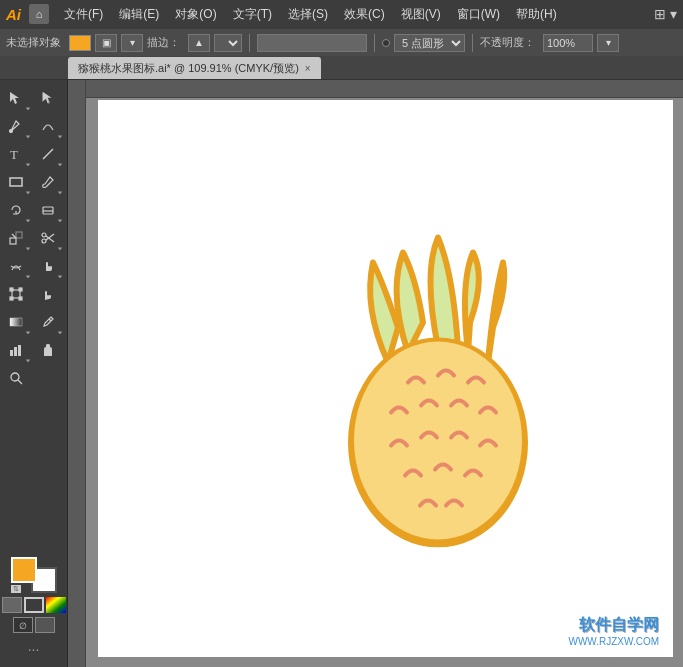 The height and width of the screenshot is (667, 683). Describe the element at coordinates (478, 14) in the screenshot. I see `menu-window: 窗口(W)` at that location.